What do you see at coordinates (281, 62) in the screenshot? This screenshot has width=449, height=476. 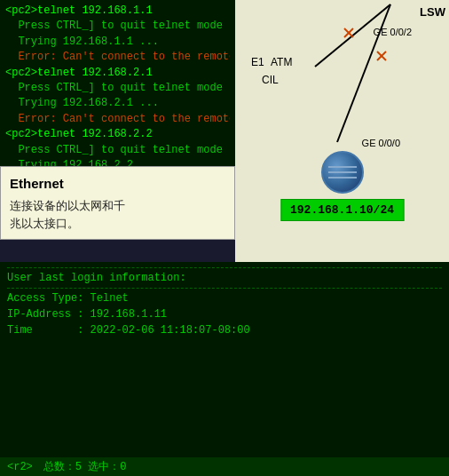 I see `atm-label: ATM` at bounding box center [281, 62].